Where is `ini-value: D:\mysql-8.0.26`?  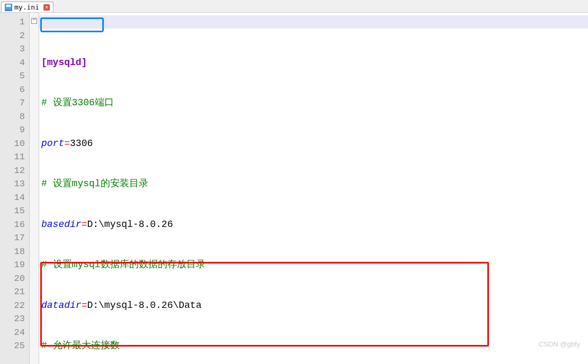
ini-value: D:\mysql-8.0.26 is located at coordinates (130, 224).